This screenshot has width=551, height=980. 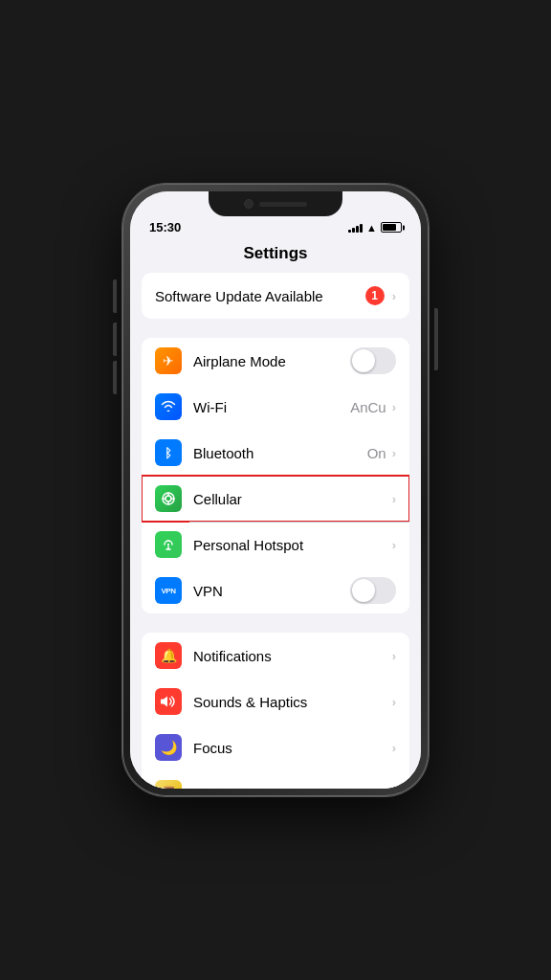 What do you see at coordinates (375, 228) in the screenshot?
I see `status-icons: ▲` at bounding box center [375, 228].